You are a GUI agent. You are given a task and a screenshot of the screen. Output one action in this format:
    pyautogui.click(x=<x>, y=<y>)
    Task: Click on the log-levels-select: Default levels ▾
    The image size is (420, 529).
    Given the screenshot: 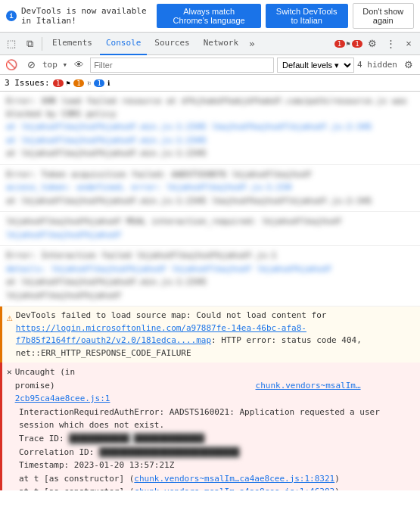 What is the action you would take?
    pyautogui.click(x=316, y=65)
    